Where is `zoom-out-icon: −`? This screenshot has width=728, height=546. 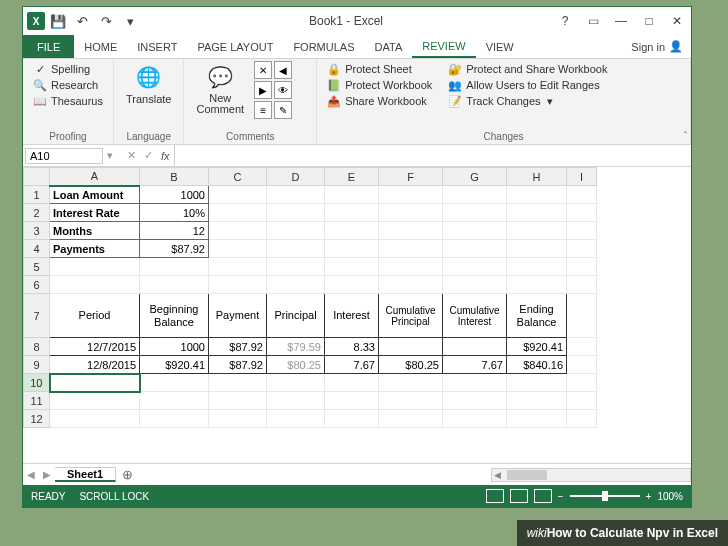 zoom-out-icon: − is located at coordinates (561, 496).